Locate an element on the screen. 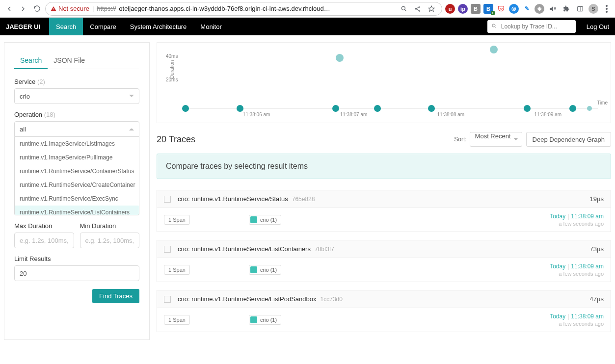 The image size is (615, 364). operation-option: runtime.v1.RuntimeService/CreateContaine… is located at coordinates (77, 185).